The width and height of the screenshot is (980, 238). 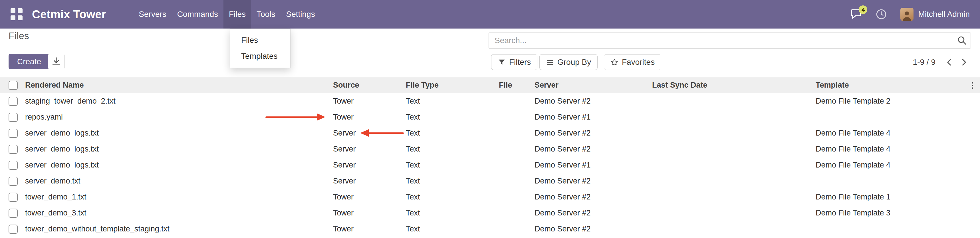 I want to click on pager-next-icon, so click(x=964, y=62).